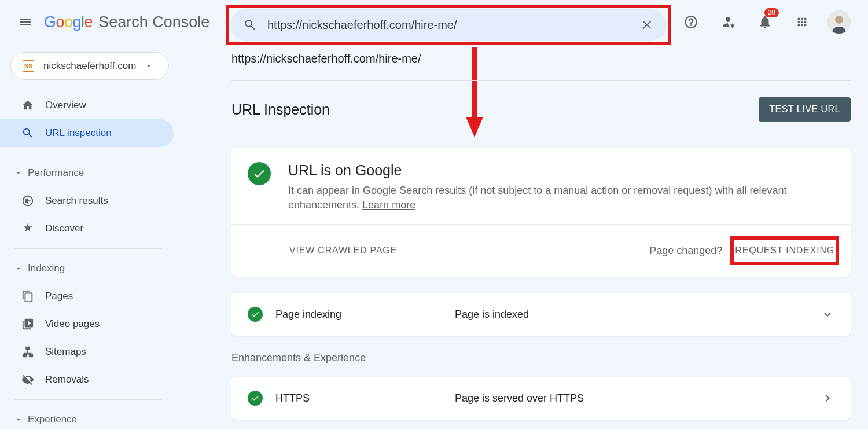 This screenshot has width=868, height=430. Describe the element at coordinates (520, 398) in the screenshot. I see `row-status: Page is served over HTTPS` at that location.